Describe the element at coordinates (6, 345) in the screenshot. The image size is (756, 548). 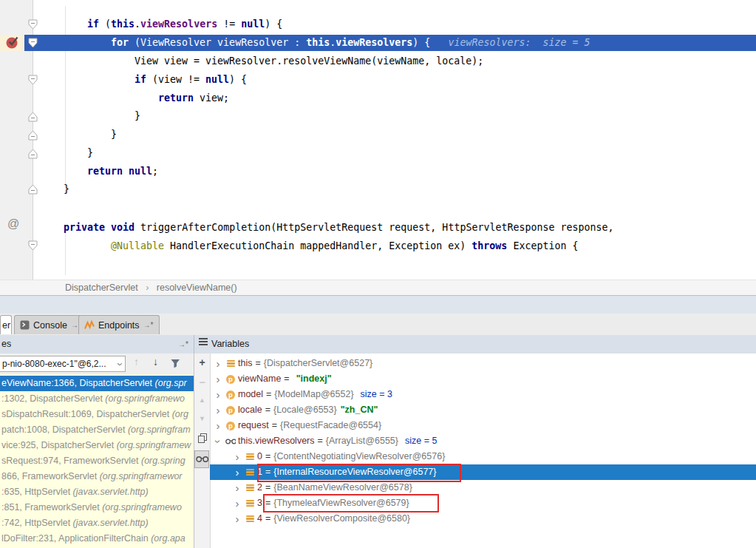
I see `frames-header-label: es` at that location.